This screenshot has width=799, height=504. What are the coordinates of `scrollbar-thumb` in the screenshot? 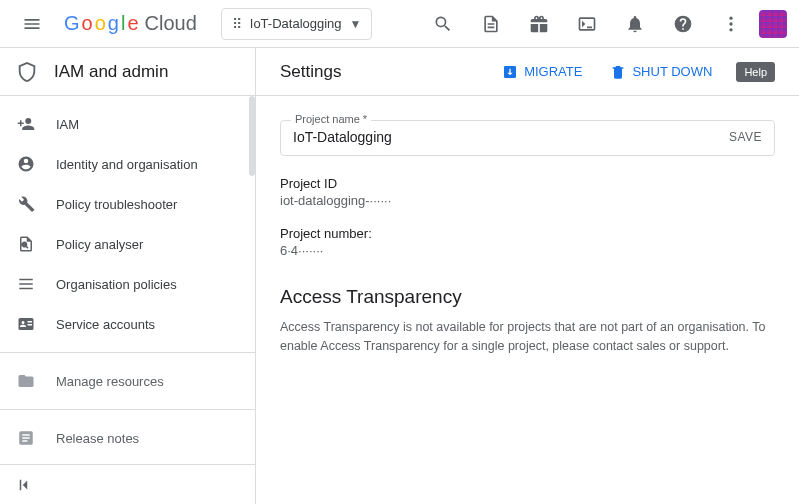 It's located at (252, 136).